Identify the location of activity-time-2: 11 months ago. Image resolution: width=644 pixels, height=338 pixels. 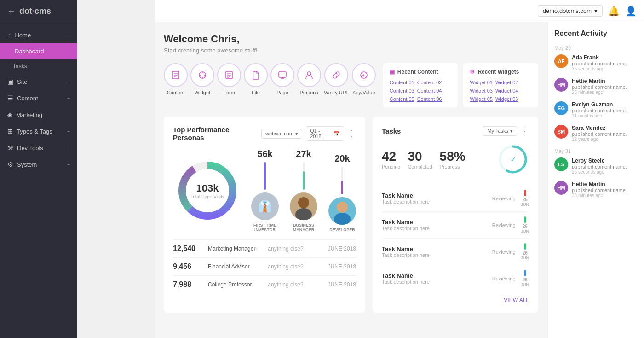
(604, 116).